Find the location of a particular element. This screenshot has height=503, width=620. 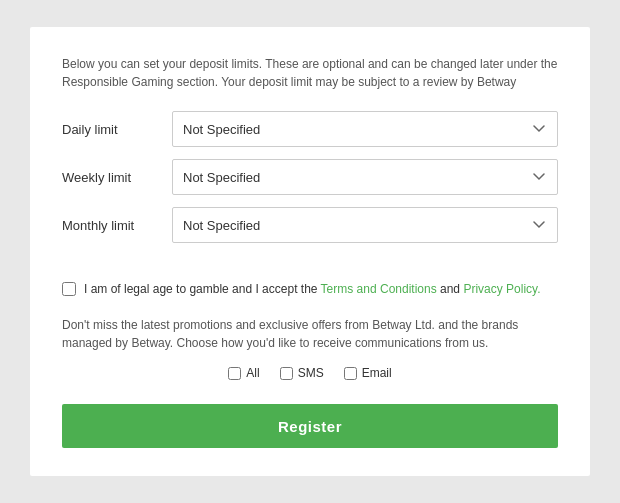

daily-limit-select: Not Specified is located at coordinates (365, 129).